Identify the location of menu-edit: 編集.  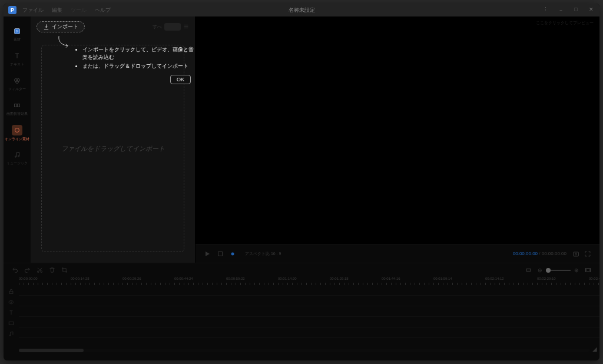
(57, 11).